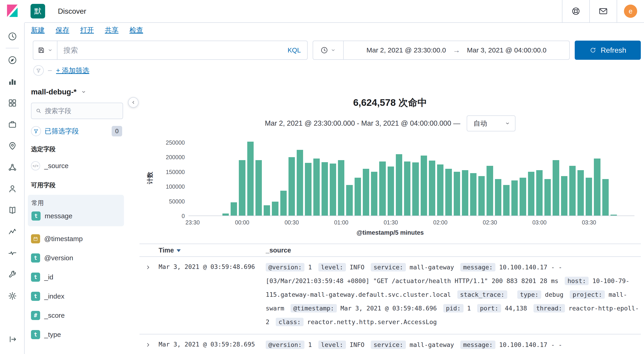 Image resolution: width=644 pixels, height=354 pixels. Describe the element at coordinates (576, 281) in the screenshot. I see `field-name-badge: host:` at that location.